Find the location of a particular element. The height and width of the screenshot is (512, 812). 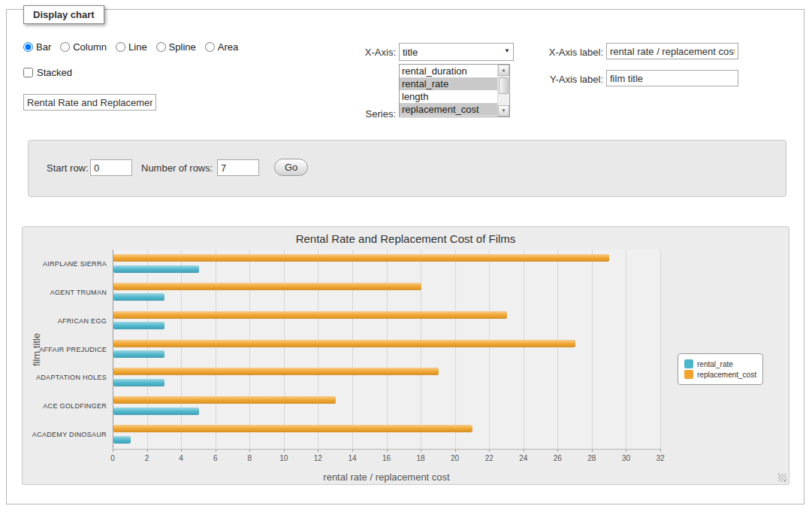

row-range-panel: Start row: Number of rows: Go is located at coordinates (407, 168).